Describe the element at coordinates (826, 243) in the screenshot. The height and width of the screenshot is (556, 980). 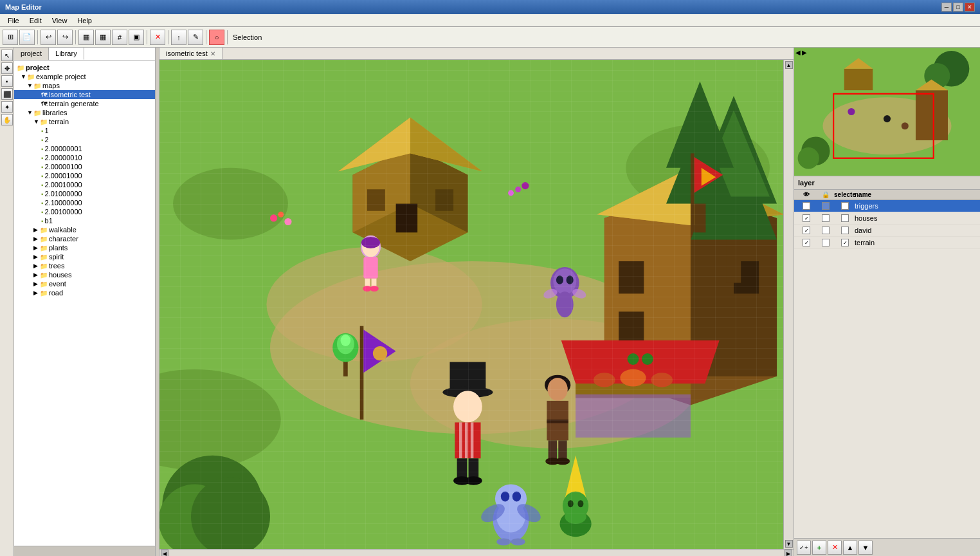
I see `terrain-lock` at that location.